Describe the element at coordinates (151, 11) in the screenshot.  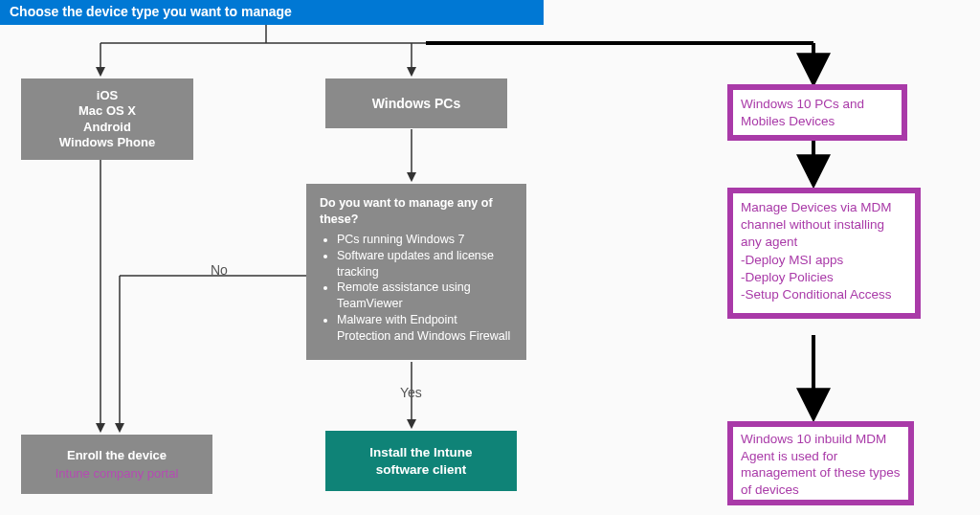
I see `root-header-text: Choose the device type you want to manag…` at that location.